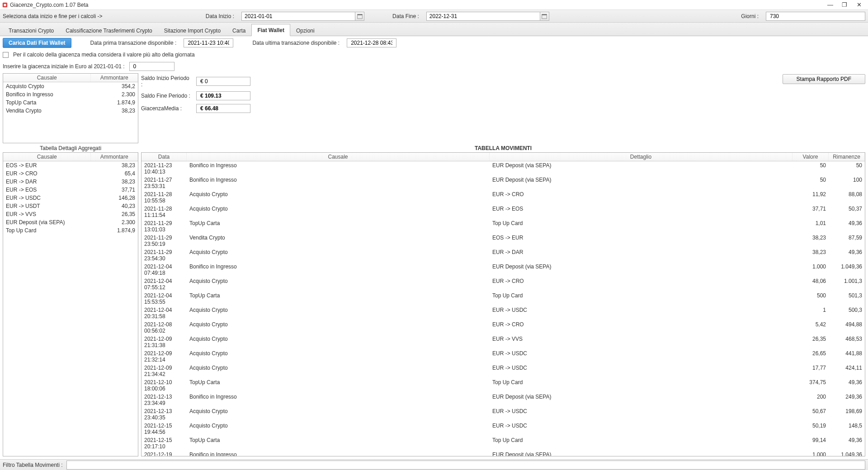 Image resolution: width=868 pixels, height=470 pixels. What do you see at coordinates (303, 16) in the screenshot?
I see `data-inizio-field` at bounding box center [303, 16].